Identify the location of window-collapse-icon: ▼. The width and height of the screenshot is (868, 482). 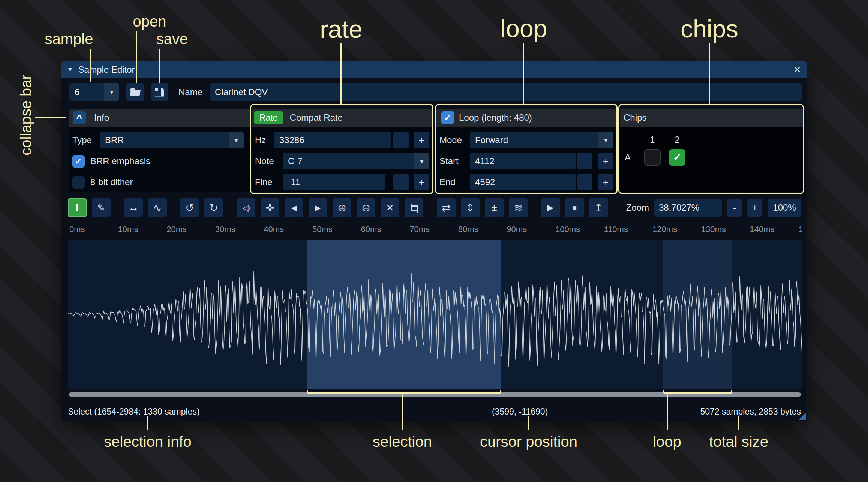
(70, 70).